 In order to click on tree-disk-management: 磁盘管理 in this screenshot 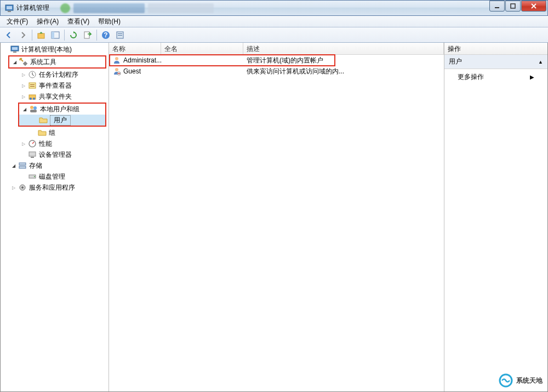, I will do `click(55, 177)`.